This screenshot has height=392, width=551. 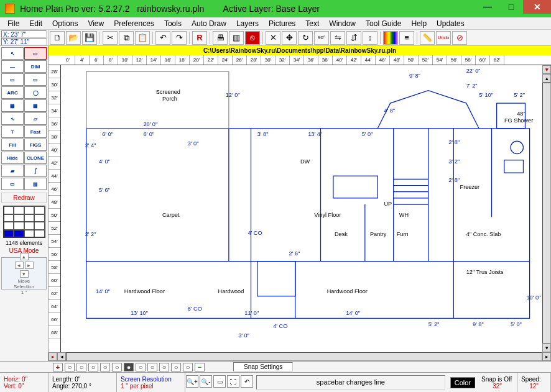 I want to click on snap-5: ○, so click(x=117, y=367).